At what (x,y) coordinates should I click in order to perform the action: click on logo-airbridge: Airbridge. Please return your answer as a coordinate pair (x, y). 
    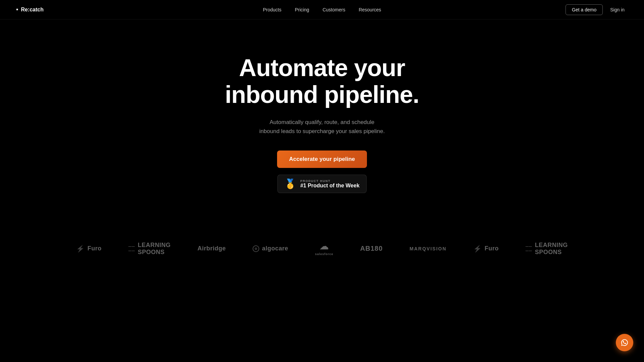
    Looking at the image, I should click on (212, 249).